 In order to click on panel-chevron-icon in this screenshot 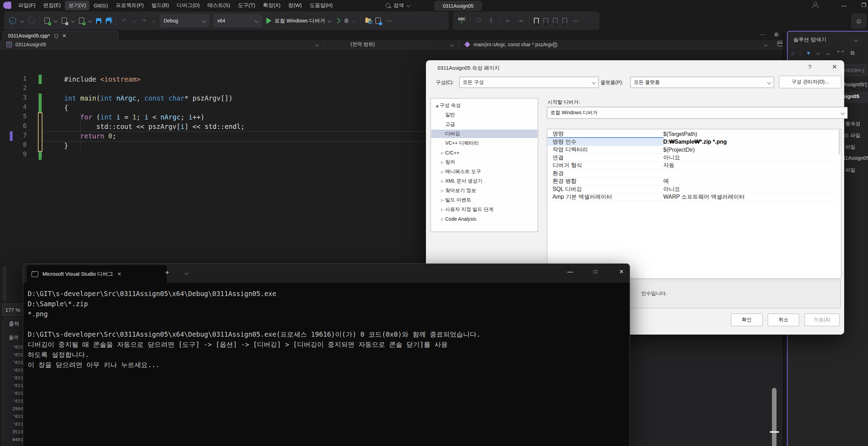, I will do `click(856, 40)`.